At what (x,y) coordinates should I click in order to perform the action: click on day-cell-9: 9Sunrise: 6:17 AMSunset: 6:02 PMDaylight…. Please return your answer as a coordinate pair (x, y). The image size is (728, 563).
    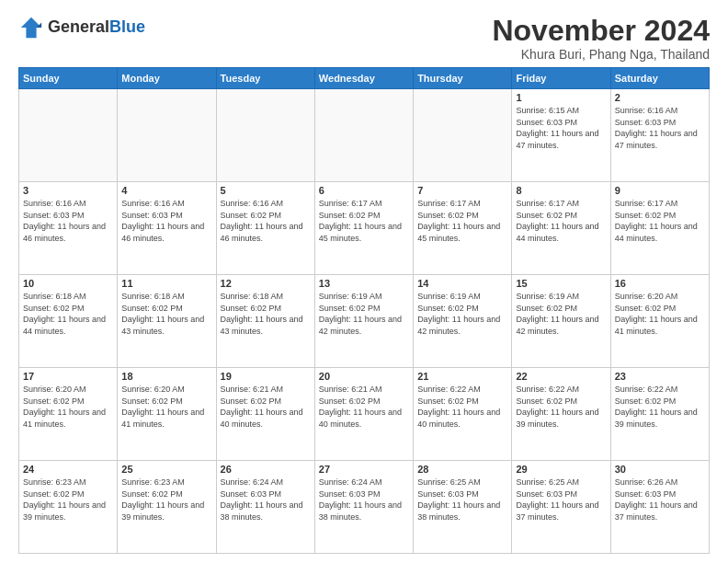
    Looking at the image, I should click on (660, 228).